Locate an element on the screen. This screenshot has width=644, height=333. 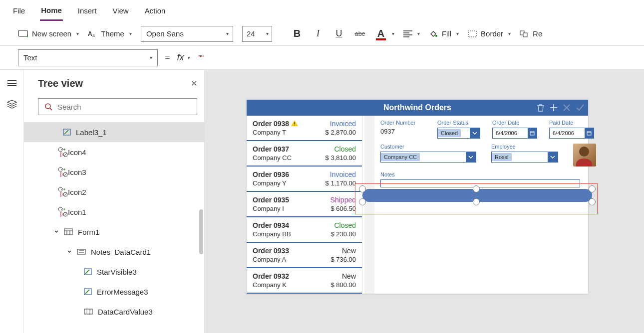
node-label: Form1 is located at coordinates (89, 232).